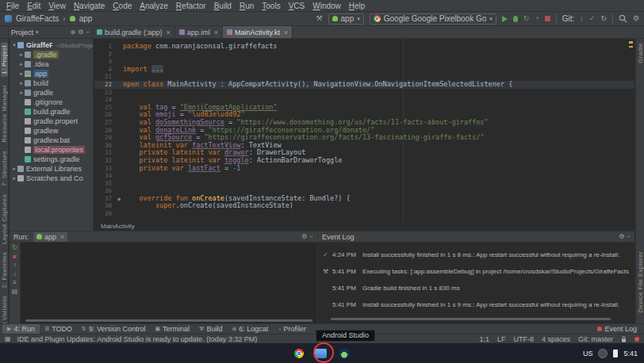 The image size is (644, 363). What do you see at coordinates (223, 6) in the screenshot?
I see `menu-item-build: Build` at bounding box center [223, 6].